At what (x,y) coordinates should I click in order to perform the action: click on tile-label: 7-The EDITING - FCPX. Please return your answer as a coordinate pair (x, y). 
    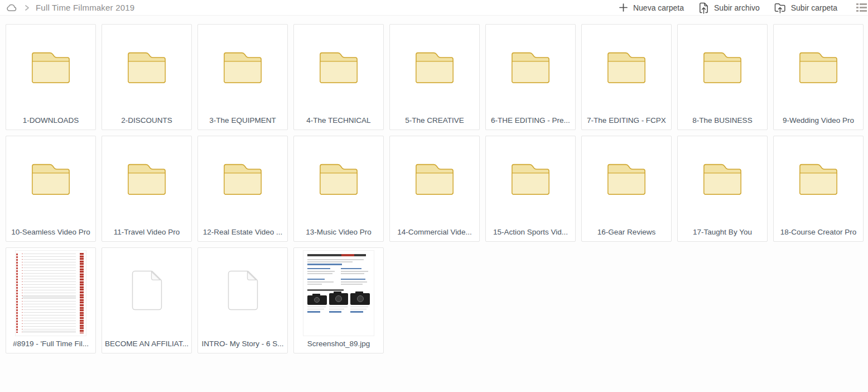
    Looking at the image, I should click on (626, 121).